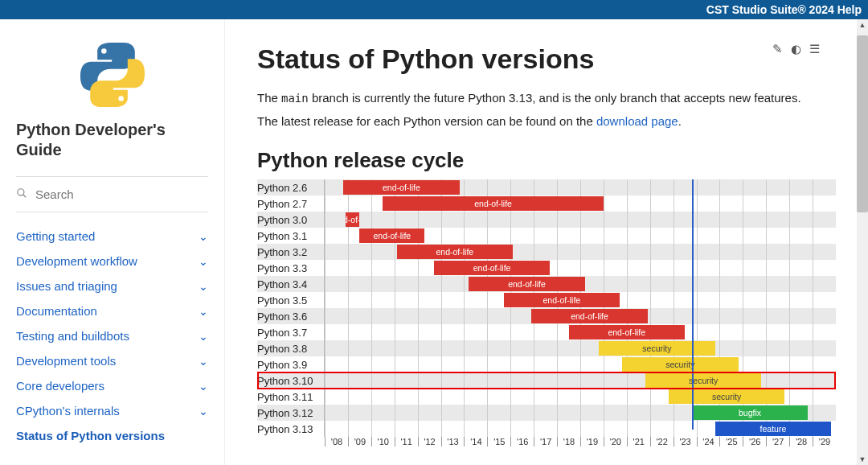 The width and height of the screenshot is (868, 465). Describe the element at coordinates (547, 364) in the screenshot. I see `chart-row: Python 3.9security` at that location.